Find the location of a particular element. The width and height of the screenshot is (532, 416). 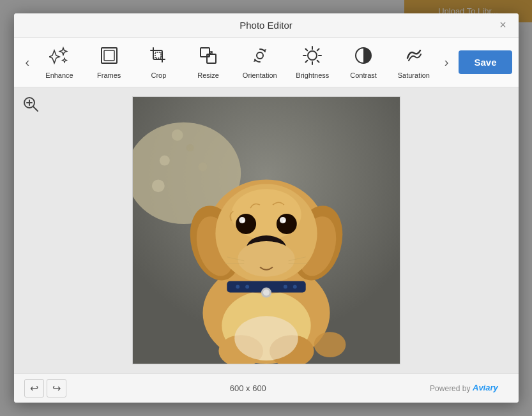

save-button: Save is located at coordinates (485, 63).